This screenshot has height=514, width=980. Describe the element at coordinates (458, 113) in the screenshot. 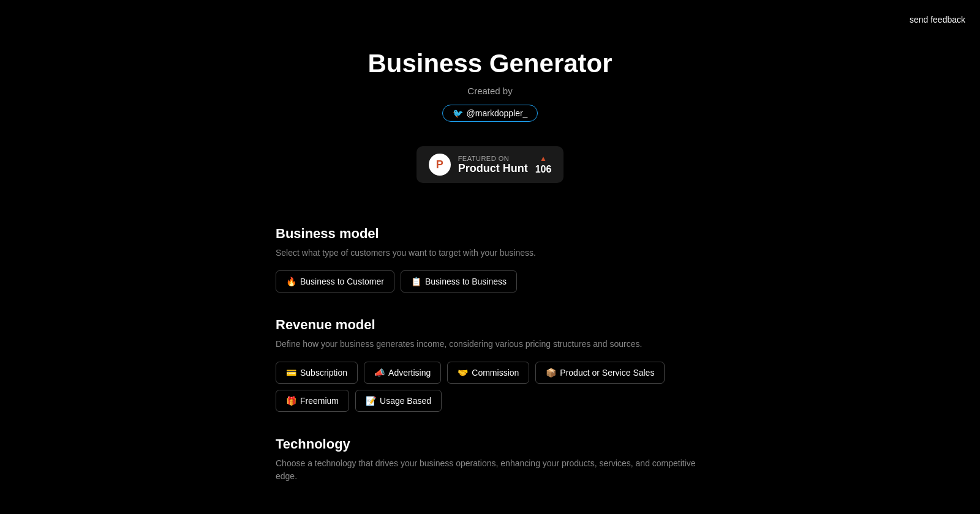

I see `twitter-icon: 🐦` at that location.